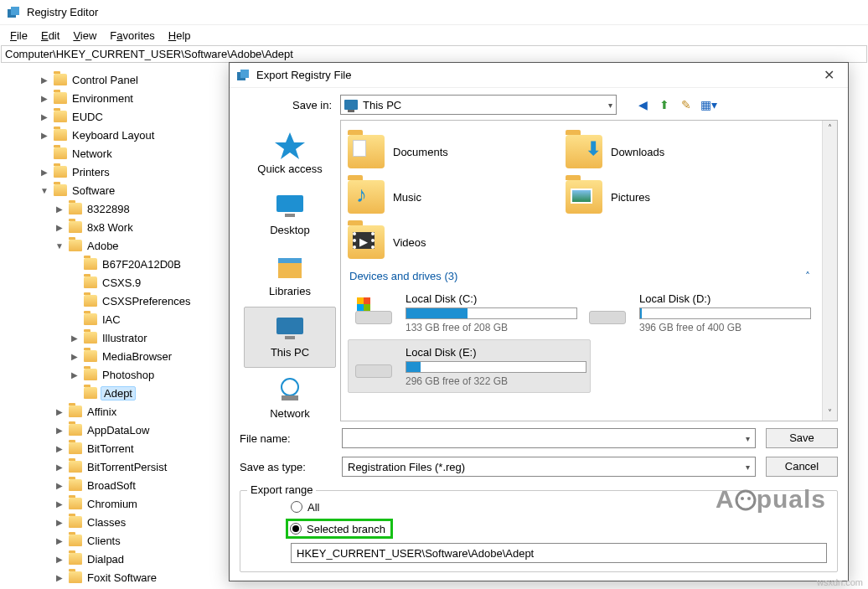 Image resolution: width=868 pixels, height=589 pixels. Describe the element at coordinates (147, 302) in the screenshot. I see `tree-label: CSXSPreferences` at that location.